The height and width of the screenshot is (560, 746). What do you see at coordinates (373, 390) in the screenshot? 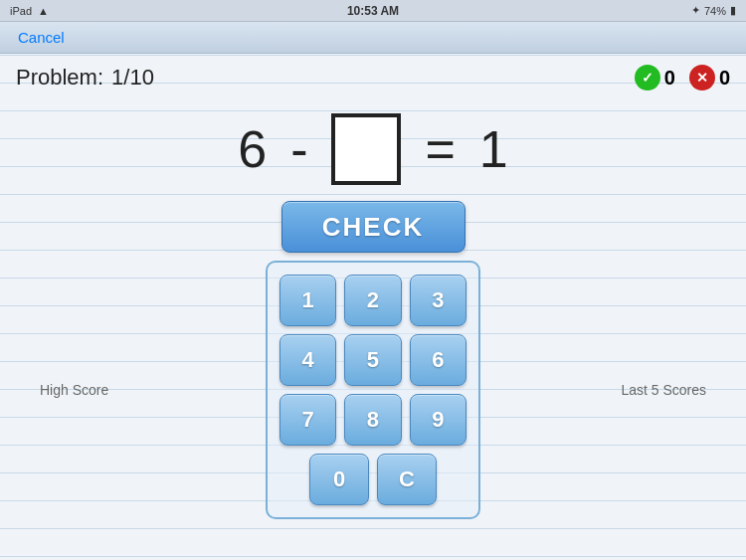
I see `keypad-container: 1 2 3 4 5 6 7 8 9 0` at bounding box center [373, 390].